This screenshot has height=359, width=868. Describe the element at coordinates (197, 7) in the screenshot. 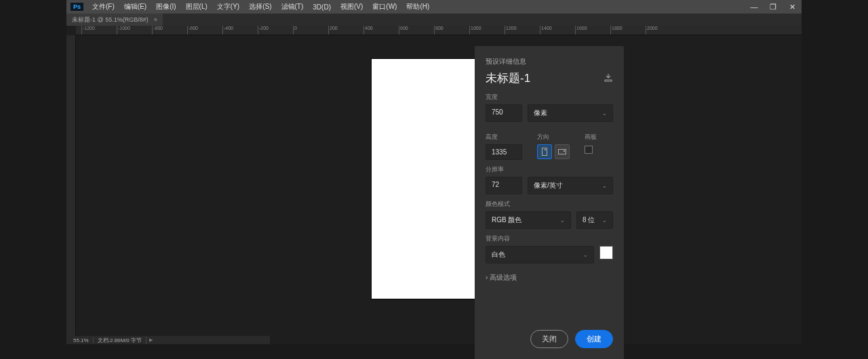

I see `menu-layer: 图层(L)` at that location.